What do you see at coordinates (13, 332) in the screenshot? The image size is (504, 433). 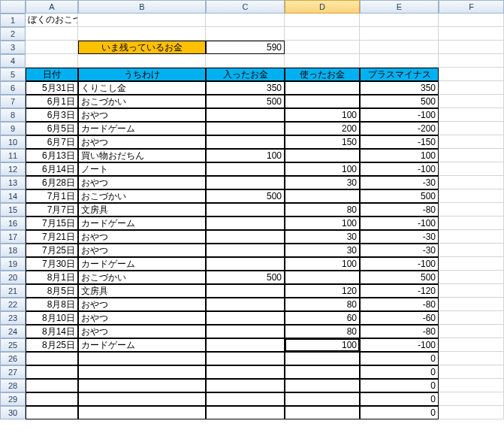 I see `row-header-24: 24` at bounding box center [13, 332].